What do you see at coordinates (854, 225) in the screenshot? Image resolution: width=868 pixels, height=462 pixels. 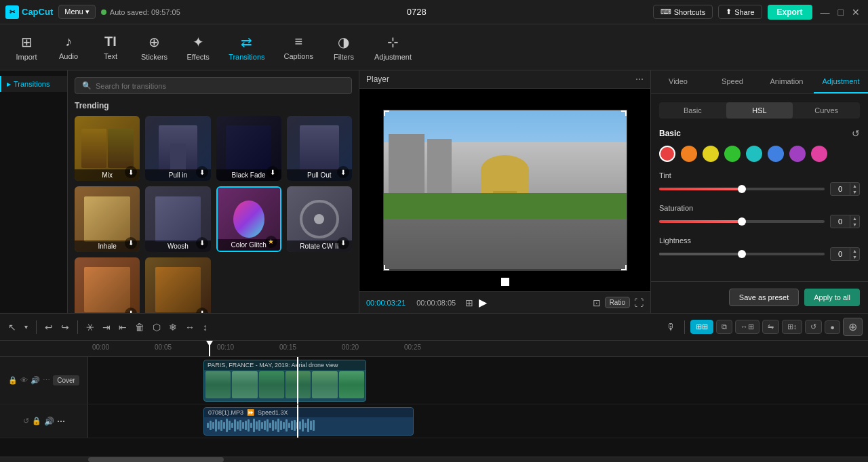 I see `saturation-arrow-down: ▼` at bounding box center [854, 225].